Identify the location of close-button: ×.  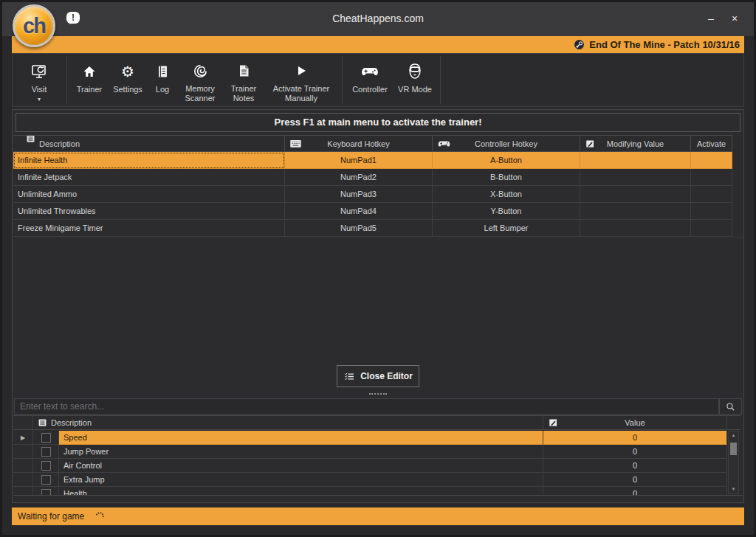
(735, 18).